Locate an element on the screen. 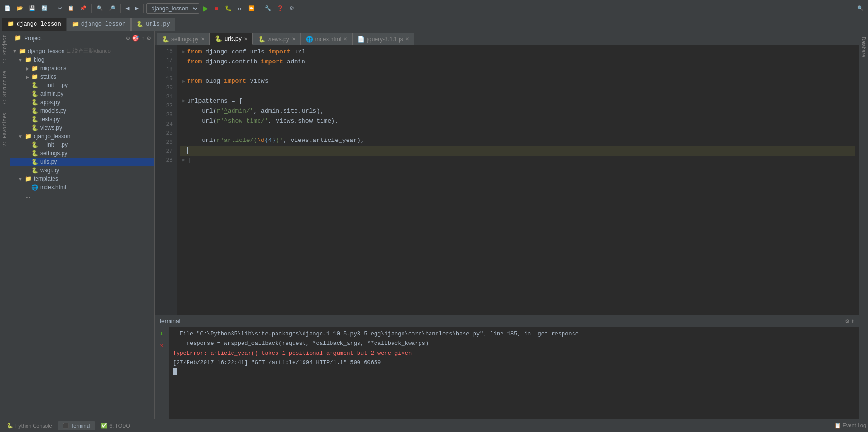 The width and height of the screenshot is (868, 432). new-file-btn: 📄 is located at coordinates (8, 9).